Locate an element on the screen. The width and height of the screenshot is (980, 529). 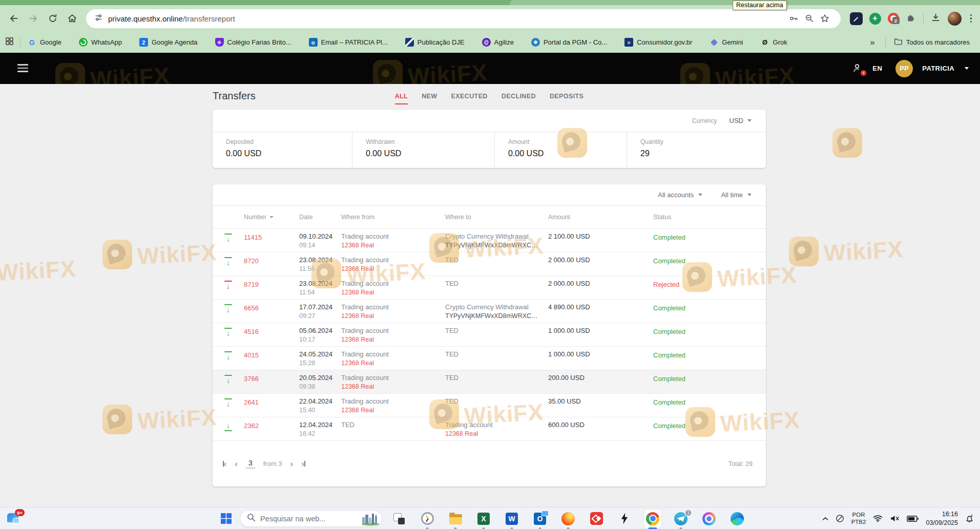
search-input is located at coordinates (304, 519).